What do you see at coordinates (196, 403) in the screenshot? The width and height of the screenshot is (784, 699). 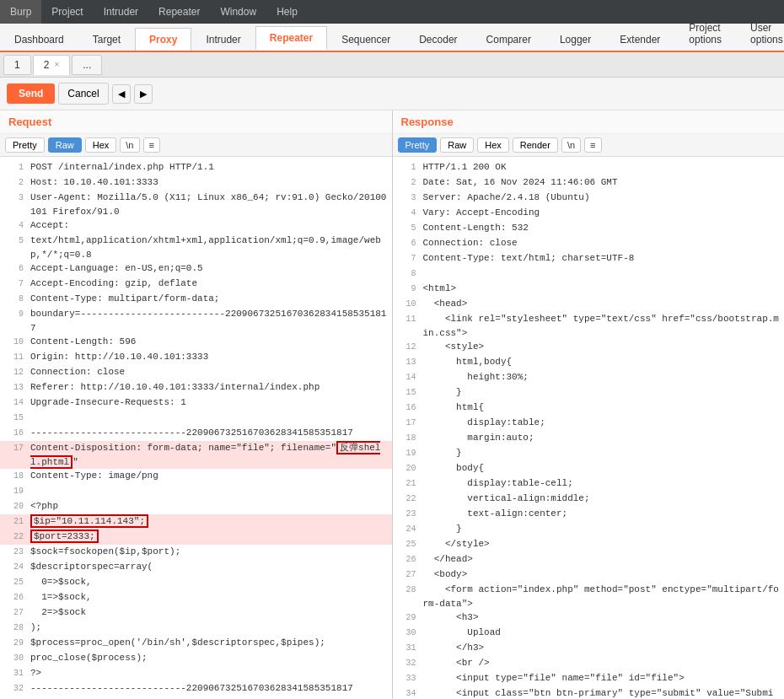 I see `req-line-14: 14Upgrade-Insecure-Requests: 1` at bounding box center [196, 403].